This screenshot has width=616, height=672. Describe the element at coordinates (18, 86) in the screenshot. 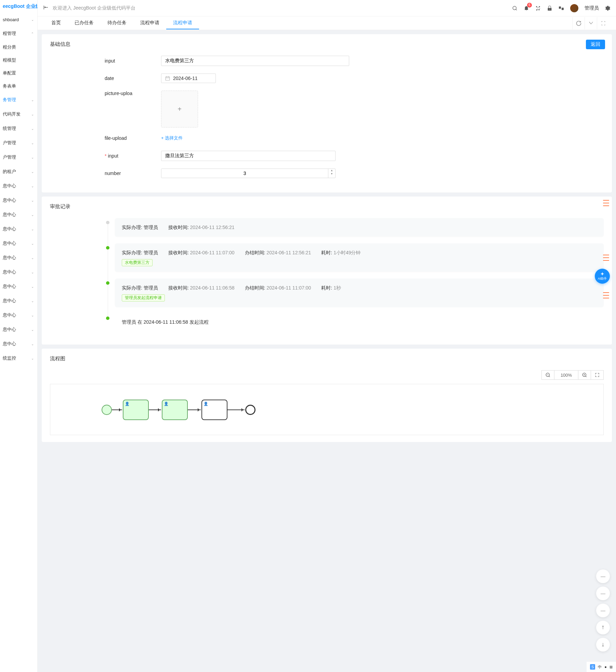

I see `sidebar-item: 务表单` at that location.